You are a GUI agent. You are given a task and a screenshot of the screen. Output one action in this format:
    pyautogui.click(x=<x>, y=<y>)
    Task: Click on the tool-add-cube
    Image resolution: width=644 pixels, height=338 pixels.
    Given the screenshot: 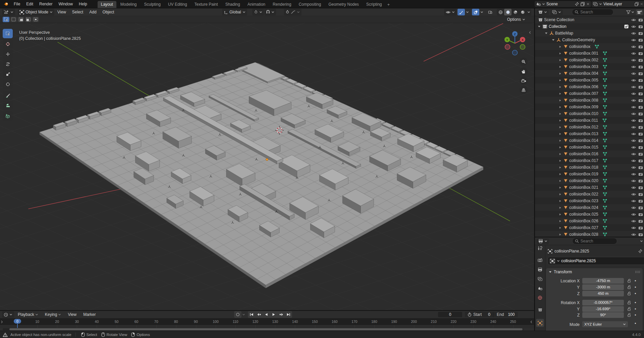 What is the action you would take?
    pyautogui.click(x=8, y=116)
    